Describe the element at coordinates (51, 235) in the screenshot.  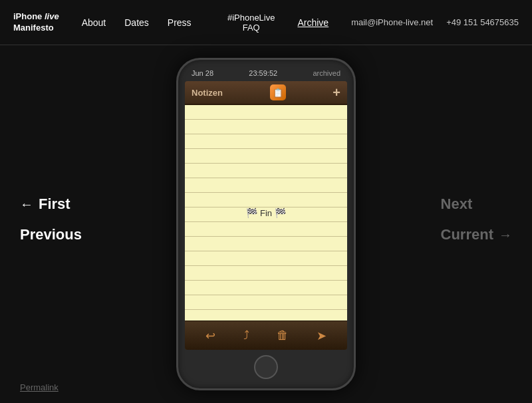
I see `previous-label: Previous` at that location.